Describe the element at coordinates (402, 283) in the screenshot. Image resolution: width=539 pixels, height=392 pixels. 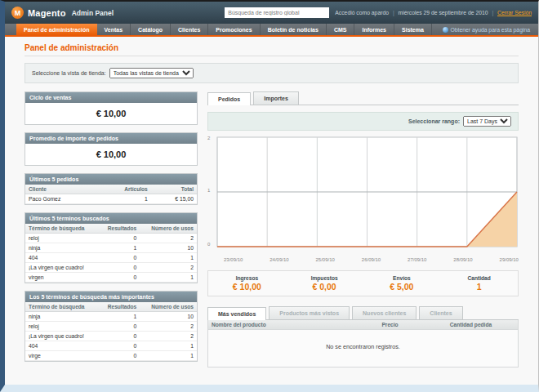
I see `stat-shipping: Envíos € 5,00` at that location.